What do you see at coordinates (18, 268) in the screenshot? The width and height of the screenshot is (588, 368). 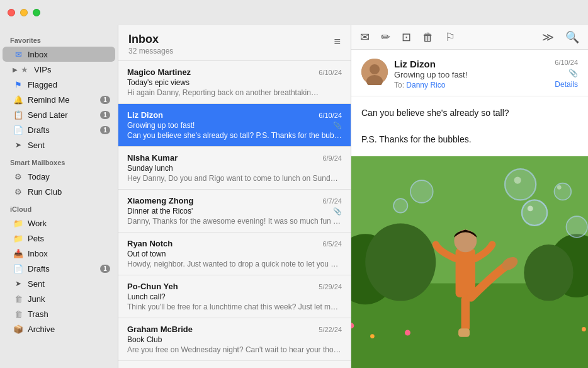 I see `icloud-drafts-icon: 📄` at bounding box center [18, 268].